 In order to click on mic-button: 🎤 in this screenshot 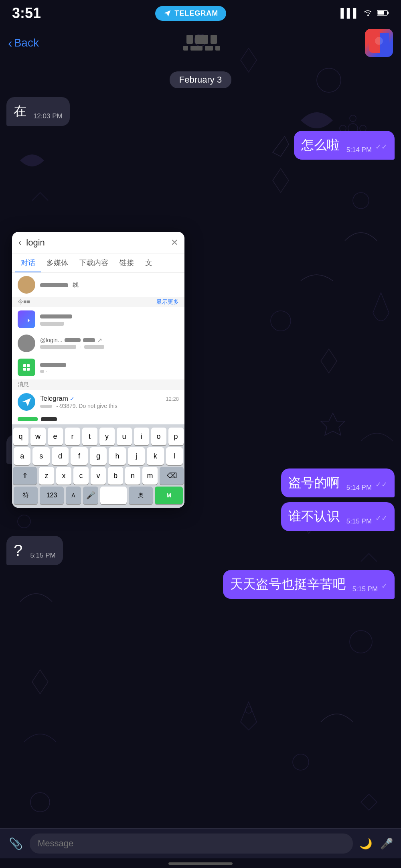, I will do `click(387, 844)`.